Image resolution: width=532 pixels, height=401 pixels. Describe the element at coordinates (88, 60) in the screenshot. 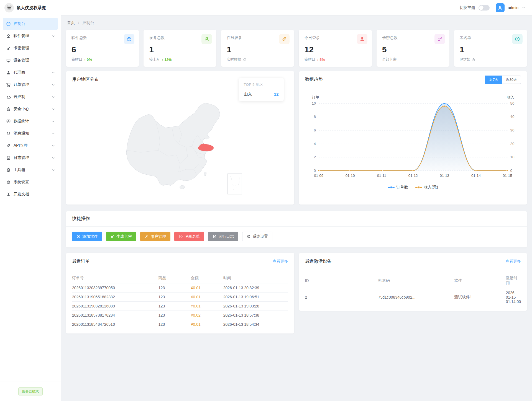

I see `stat-delta: ↑ 0%` at that location.